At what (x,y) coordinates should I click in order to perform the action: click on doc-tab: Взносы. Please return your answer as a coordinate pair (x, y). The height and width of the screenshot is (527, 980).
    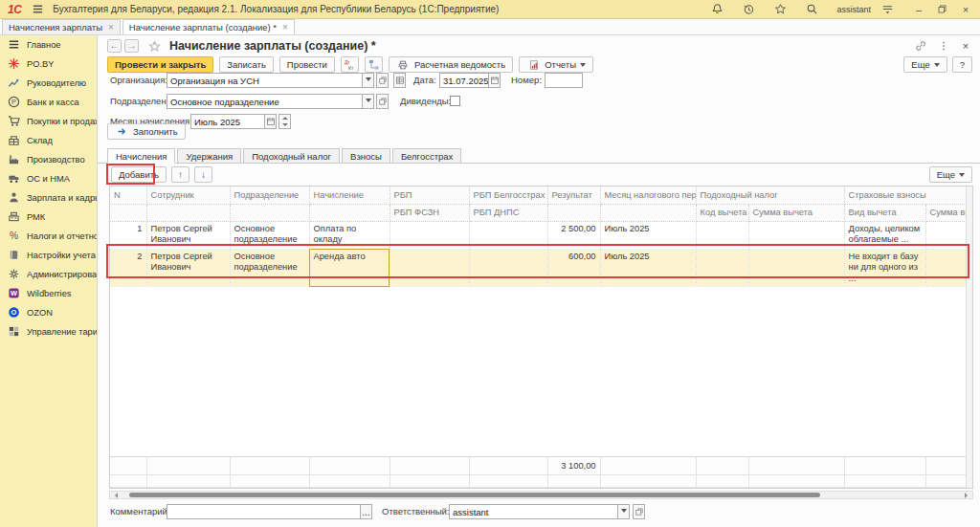
    Looking at the image, I should click on (366, 156).